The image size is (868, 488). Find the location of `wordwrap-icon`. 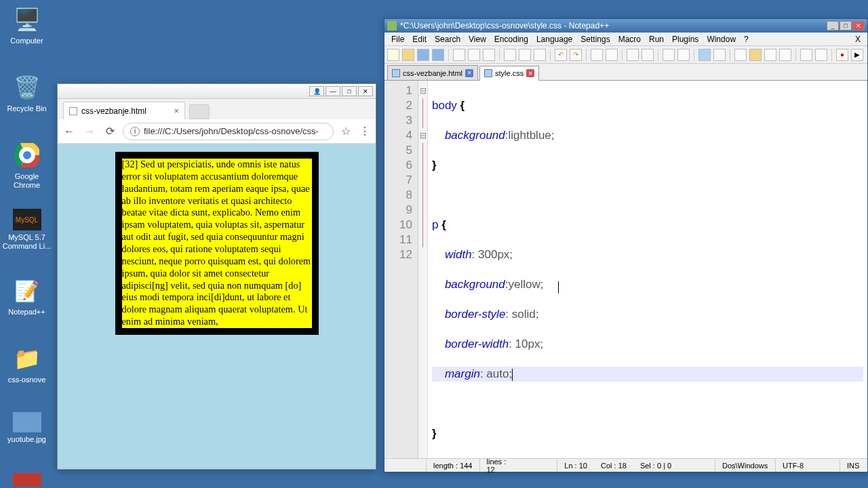

wordwrap-icon is located at coordinates (705, 55).